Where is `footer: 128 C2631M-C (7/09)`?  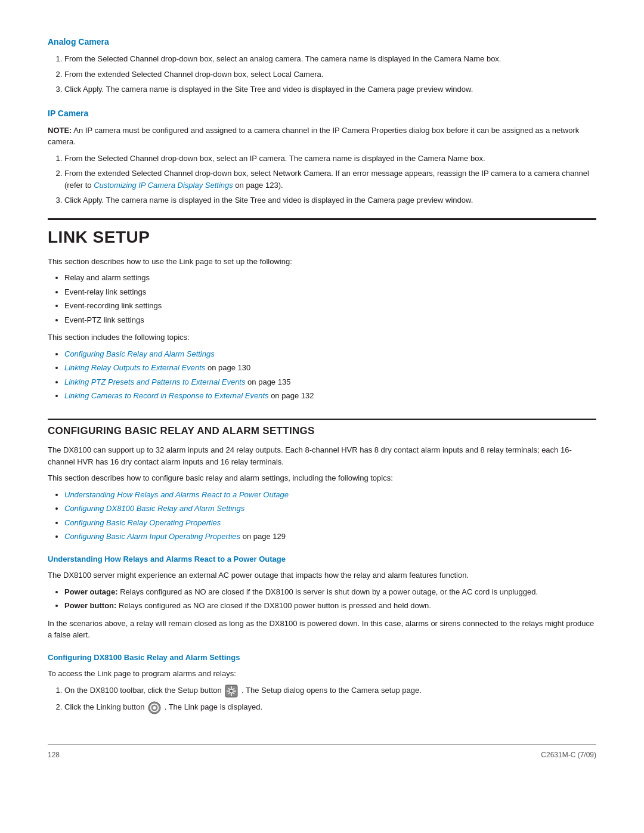
footer: 128 C2631M-C (7/09) is located at coordinates (322, 753).